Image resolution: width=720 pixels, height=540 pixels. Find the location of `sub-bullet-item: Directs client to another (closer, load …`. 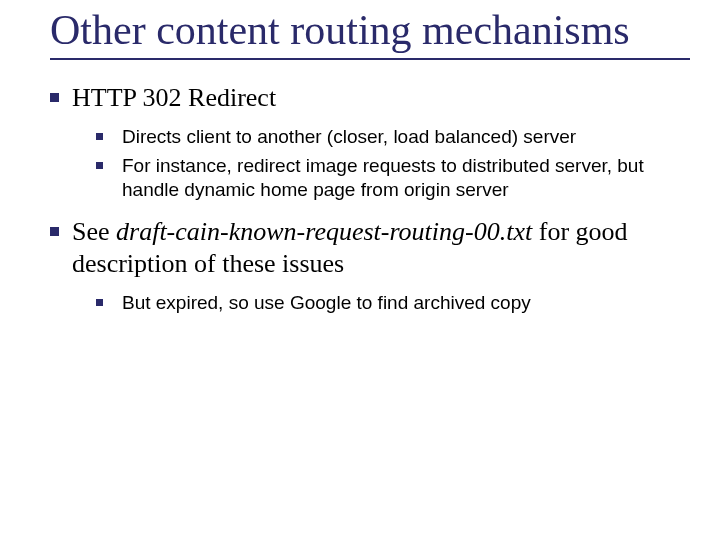

sub-bullet-item: Directs client to another (closer, load … is located at coordinates (396, 137).